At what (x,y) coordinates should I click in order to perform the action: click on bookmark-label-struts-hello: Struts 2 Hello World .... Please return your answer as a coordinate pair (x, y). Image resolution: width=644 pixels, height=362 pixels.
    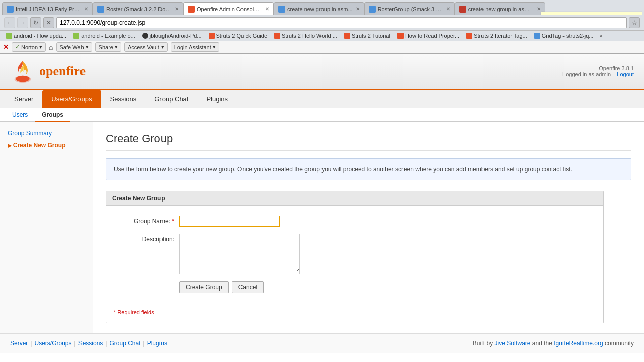
    Looking at the image, I should click on (309, 36).